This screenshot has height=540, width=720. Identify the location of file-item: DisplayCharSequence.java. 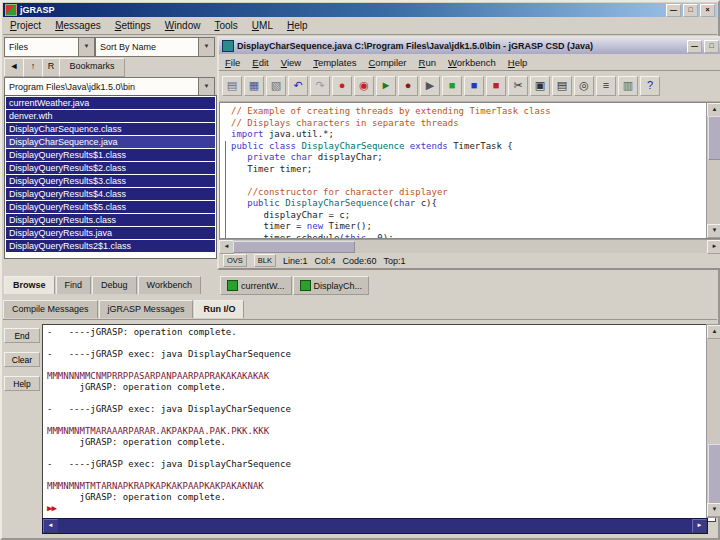
(110, 142).